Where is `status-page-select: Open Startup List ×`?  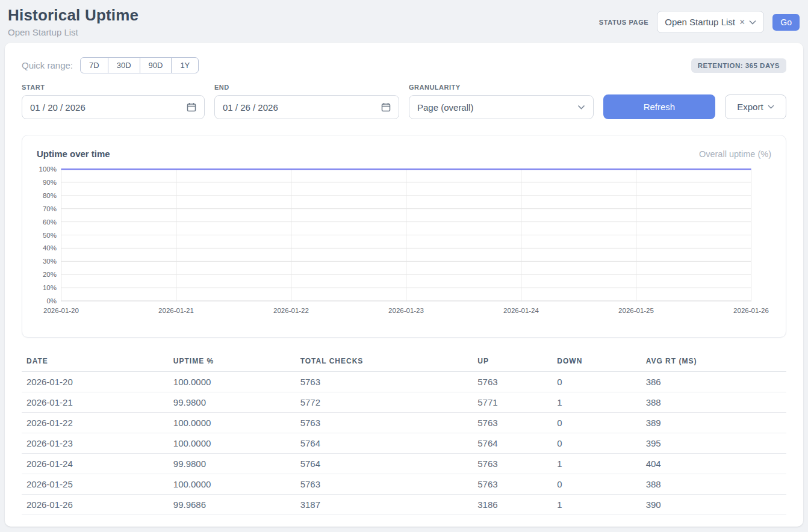 status-page-select: Open Startup List × is located at coordinates (710, 22).